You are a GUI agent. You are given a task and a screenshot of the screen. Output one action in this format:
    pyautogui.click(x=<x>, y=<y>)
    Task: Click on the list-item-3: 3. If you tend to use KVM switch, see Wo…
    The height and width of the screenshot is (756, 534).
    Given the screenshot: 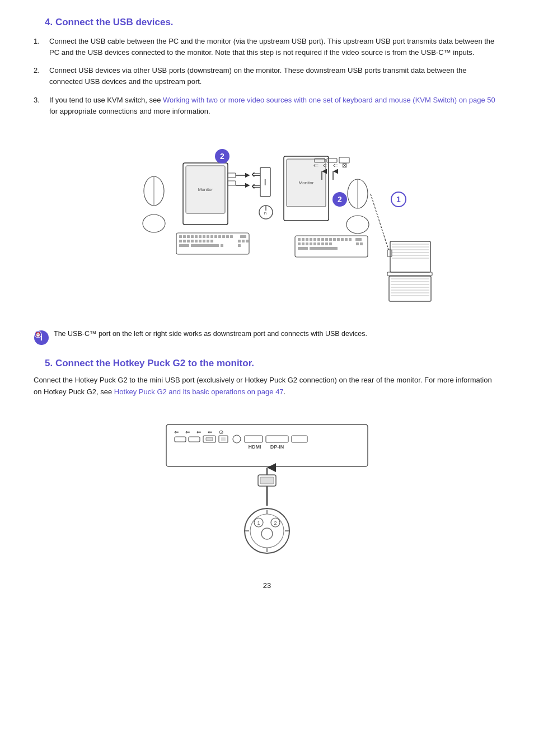 What is the action you would take?
    pyautogui.click(x=267, y=106)
    